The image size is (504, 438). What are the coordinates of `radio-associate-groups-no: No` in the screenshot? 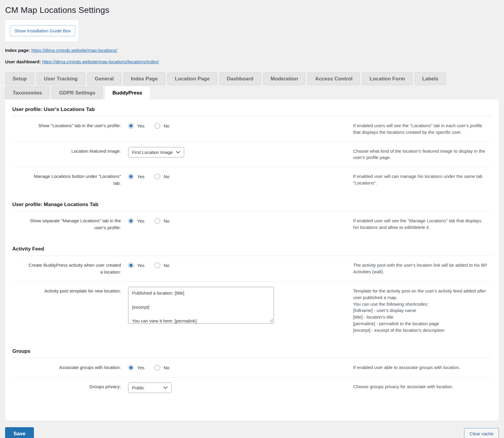 It's located at (162, 368).